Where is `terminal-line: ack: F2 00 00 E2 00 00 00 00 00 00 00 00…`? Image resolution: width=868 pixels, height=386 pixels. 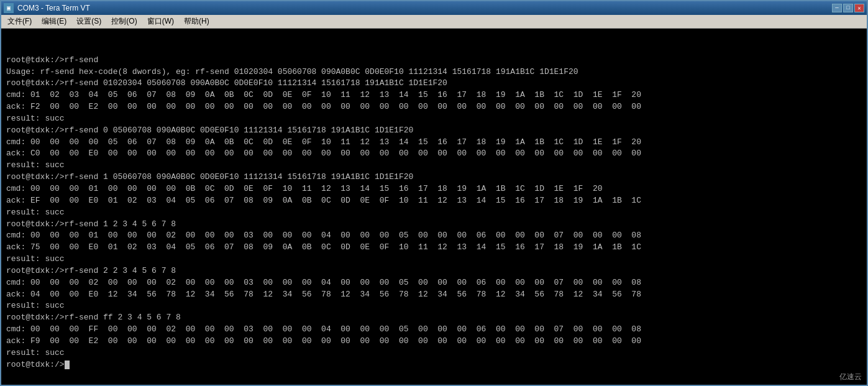 terminal-line: ack: F2 00 00 E2 00 00 00 00 00 00 00 00… is located at coordinates (434, 107).